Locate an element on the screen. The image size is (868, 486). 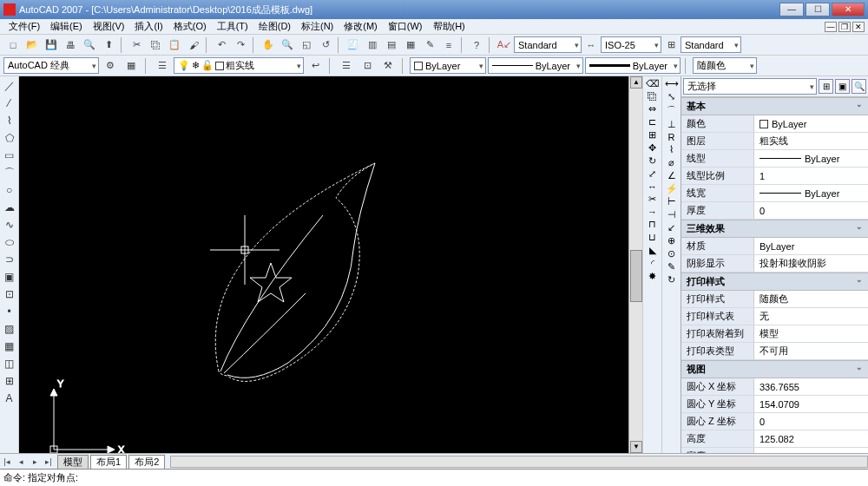
prop-color-value: ByLayer is located at coordinates (811, 123).